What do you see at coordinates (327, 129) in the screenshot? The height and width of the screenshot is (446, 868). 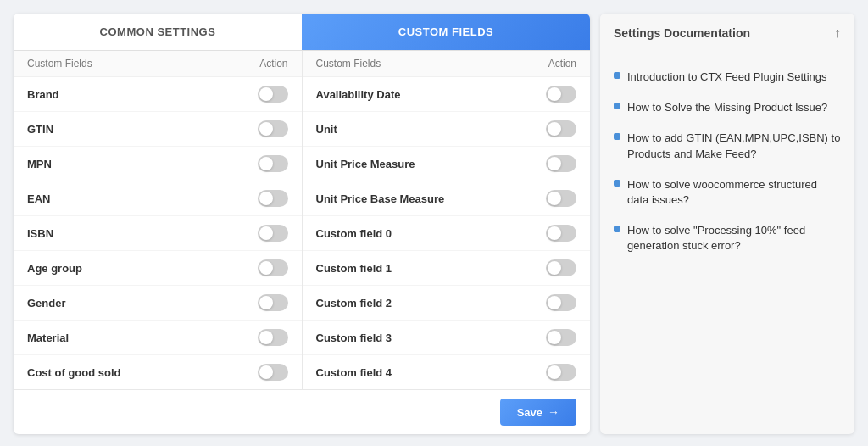 I see `field-label: Unit` at bounding box center [327, 129].